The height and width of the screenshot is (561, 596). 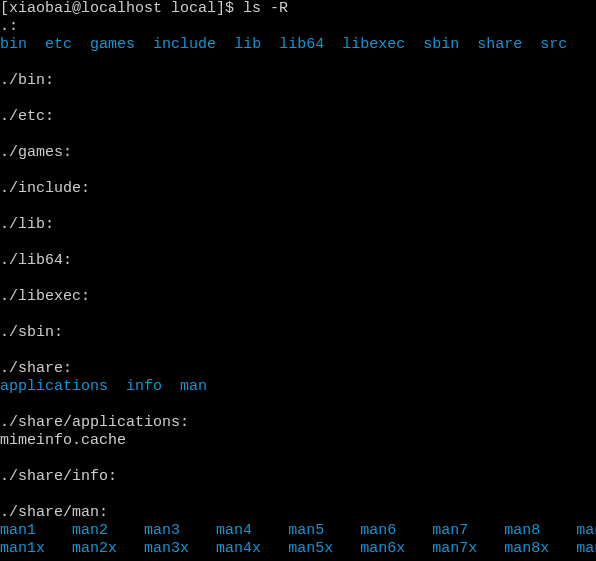 I want to click on section-header: ./lib:, so click(x=27, y=224).